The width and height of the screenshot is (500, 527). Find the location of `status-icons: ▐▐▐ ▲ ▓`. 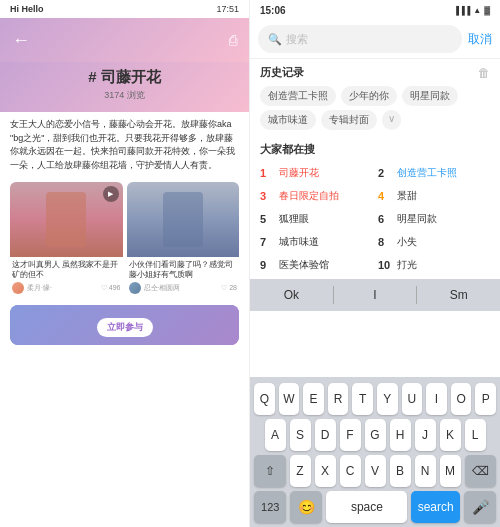

status-icons: ▐▐▐ ▲ ▓ is located at coordinates (472, 10).